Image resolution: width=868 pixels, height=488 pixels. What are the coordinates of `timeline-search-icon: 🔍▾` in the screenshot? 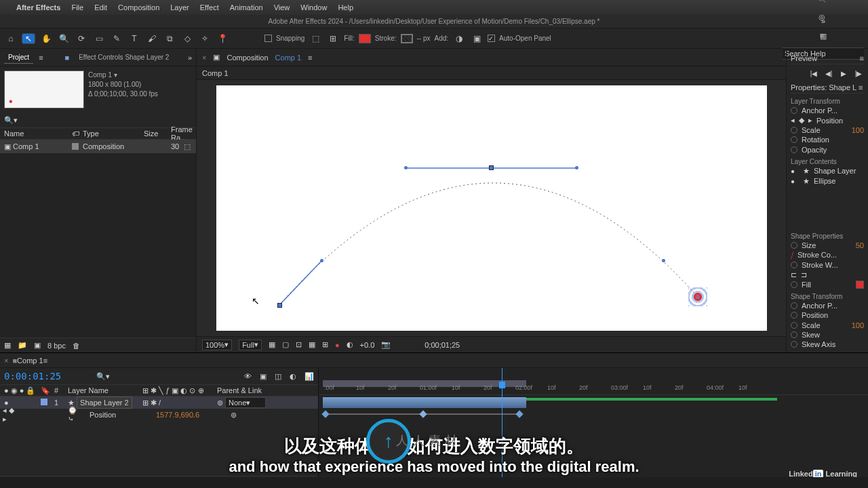 It's located at (103, 377).